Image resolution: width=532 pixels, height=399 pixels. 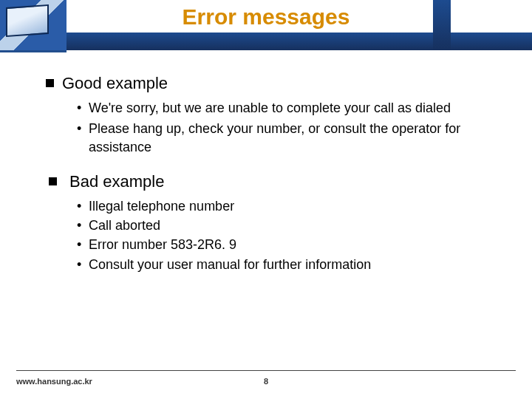 What do you see at coordinates (266, 371) in the screenshot?
I see `footer-divider` at bounding box center [266, 371].